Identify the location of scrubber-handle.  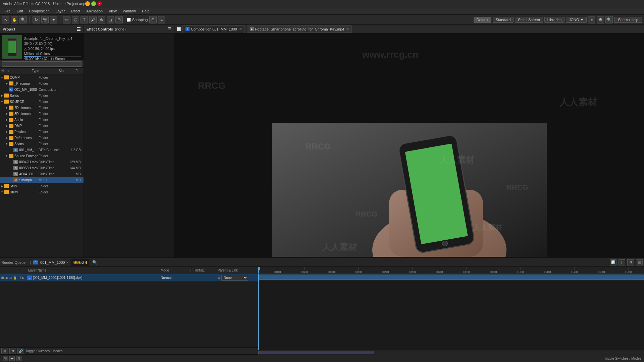
(316, 353).